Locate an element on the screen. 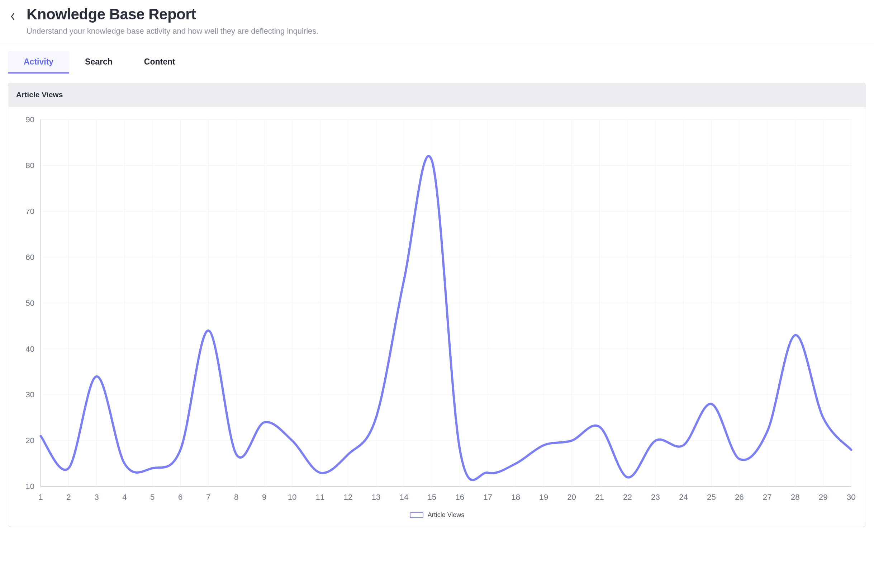 Image resolution: width=874 pixels, height=588 pixels. panel-title: Article Views is located at coordinates (437, 95).